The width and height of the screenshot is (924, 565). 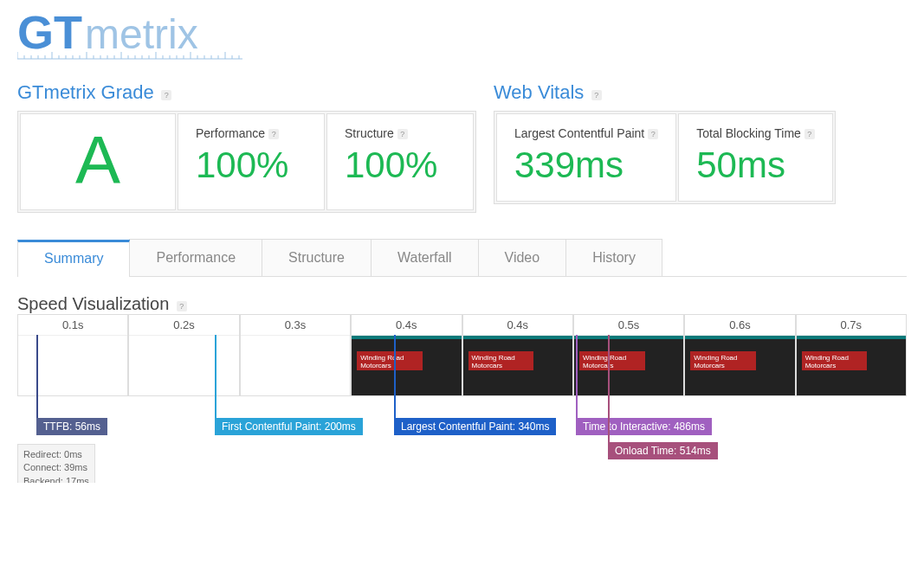 What do you see at coordinates (251, 165) in the screenshot?
I see `performance-value: 100%` at bounding box center [251, 165].